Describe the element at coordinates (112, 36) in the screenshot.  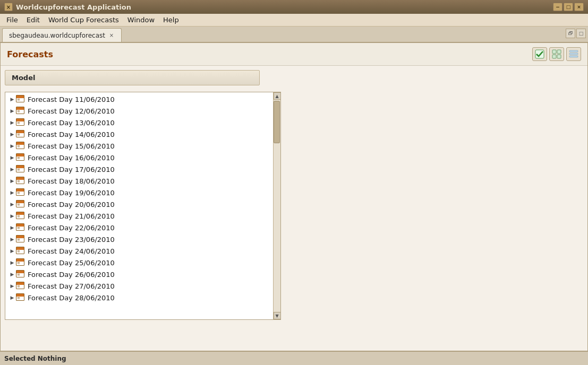
I see `tab-close-button: ×` at that location.